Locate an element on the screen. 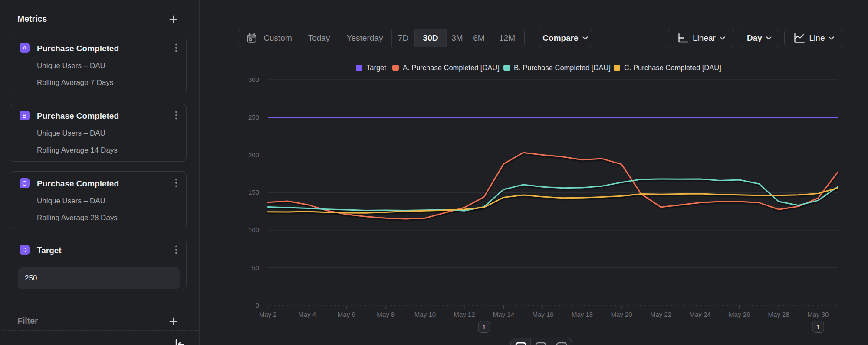 The height and width of the screenshot is (345, 868). svg-text: May 30 is located at coordinates (818, 315).